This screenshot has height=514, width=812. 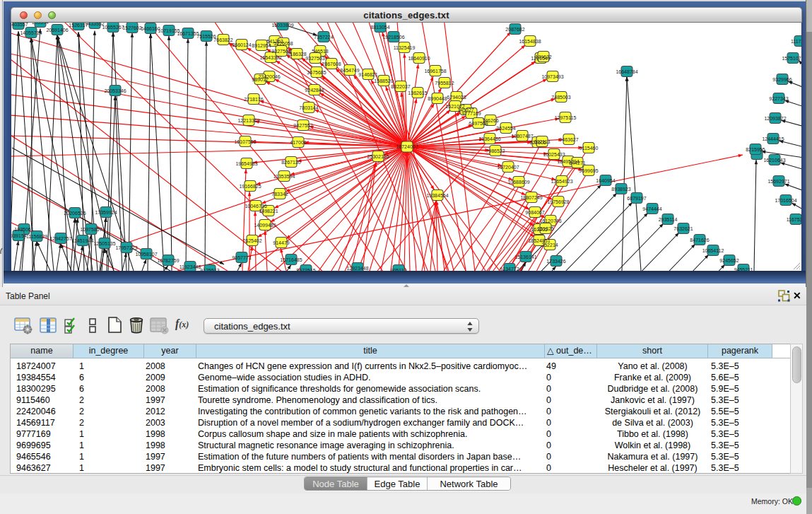 What do you see at coordinates (444, 83) in the screenshot?
I see `svg-text: 7955812` at bounding box center [444, 83].